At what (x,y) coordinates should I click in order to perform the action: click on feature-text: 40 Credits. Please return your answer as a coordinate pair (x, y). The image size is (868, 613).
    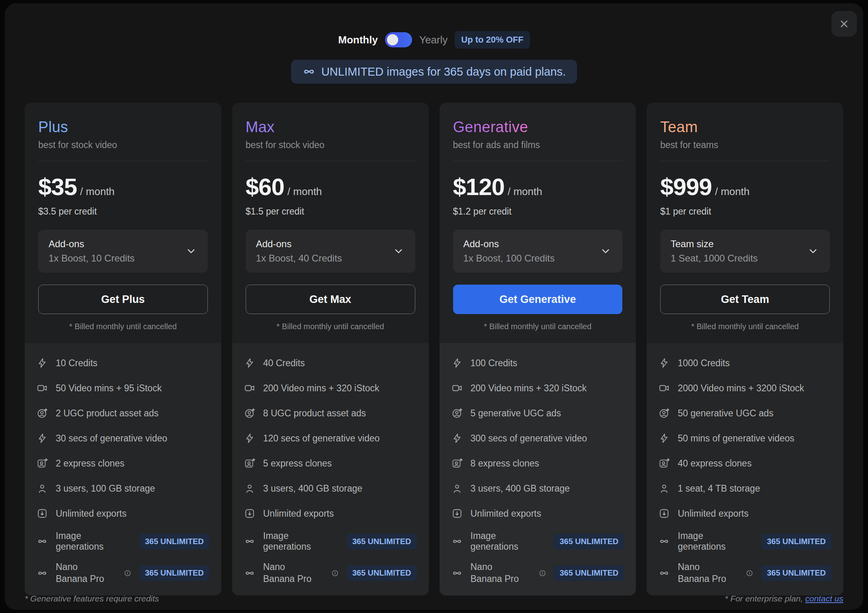
    Looking at the image, I should click on (284, 363).